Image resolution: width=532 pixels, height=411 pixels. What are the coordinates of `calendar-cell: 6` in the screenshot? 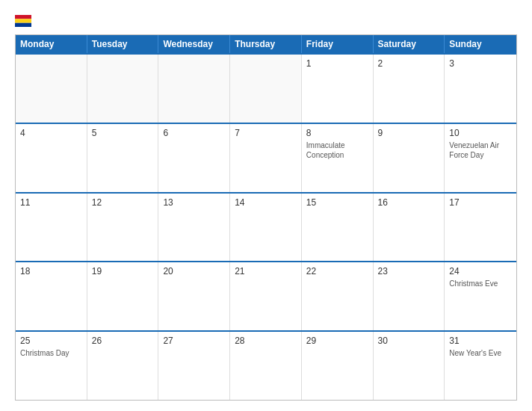 It's located at (194, 158).